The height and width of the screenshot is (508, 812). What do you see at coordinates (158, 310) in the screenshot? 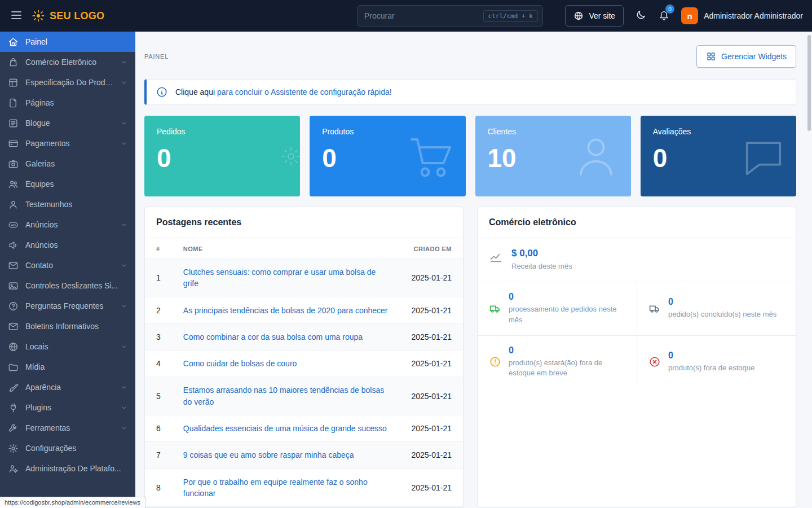
I see `post-number: 2` at bounding box center [158, 310].